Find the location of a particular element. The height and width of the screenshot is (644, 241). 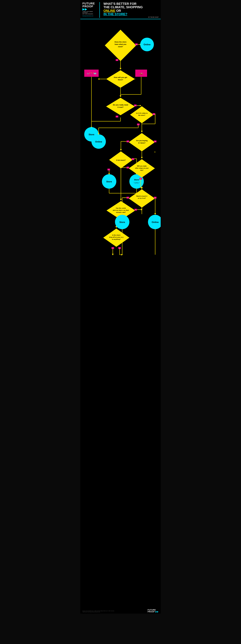

svg-text: Are you buying is located at coordinates (142, 140).